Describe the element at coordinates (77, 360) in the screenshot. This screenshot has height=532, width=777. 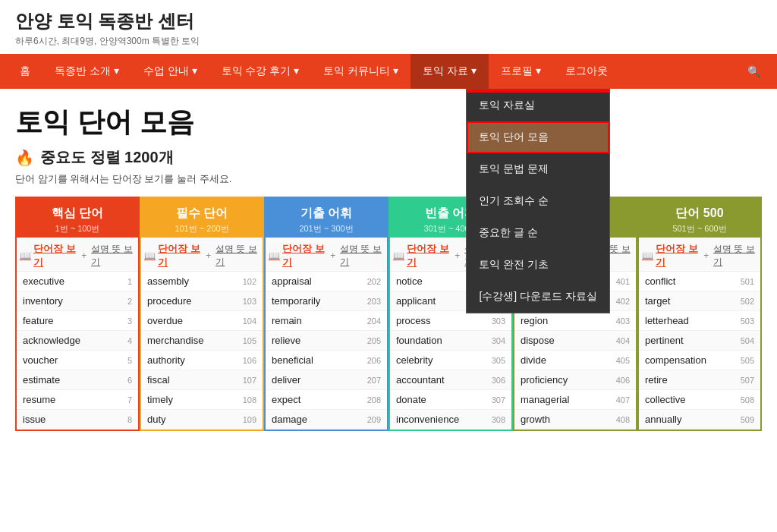
I see `word-row: voucher5` at that location.